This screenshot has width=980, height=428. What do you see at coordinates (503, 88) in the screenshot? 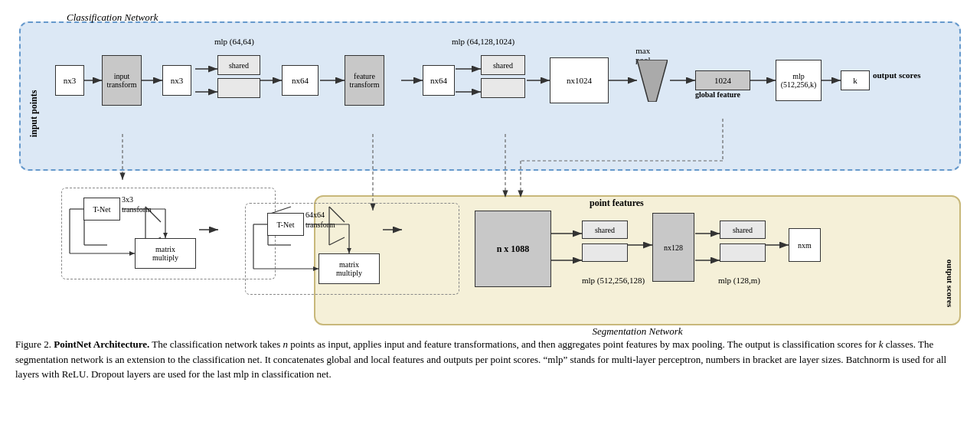
I see `shared-mlp2-bottom` at bounding box center [503, 88].